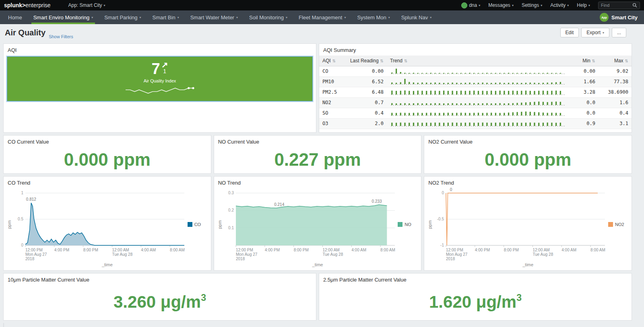 The width and height of the screenshot is (644, 327). I want to click on pm10-value-text: 3.260 μg/m, so click(157, 302).